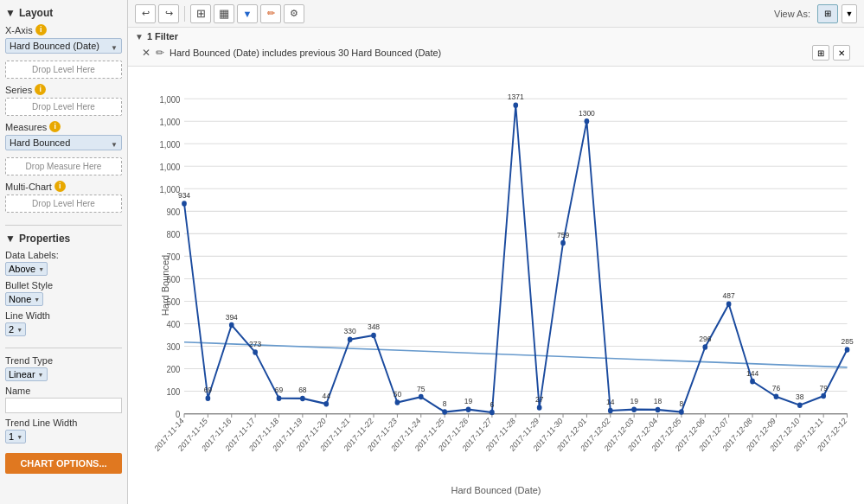  I want to click on multichart-drop-zone: Drop Level Here, so click(64, 204).